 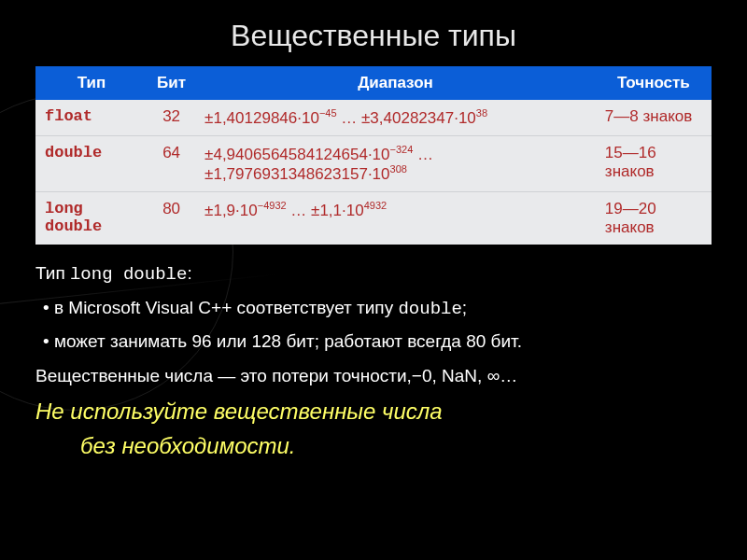 I want to click on cell-precision: 15—16 знаков, so click(x=654, y=163).